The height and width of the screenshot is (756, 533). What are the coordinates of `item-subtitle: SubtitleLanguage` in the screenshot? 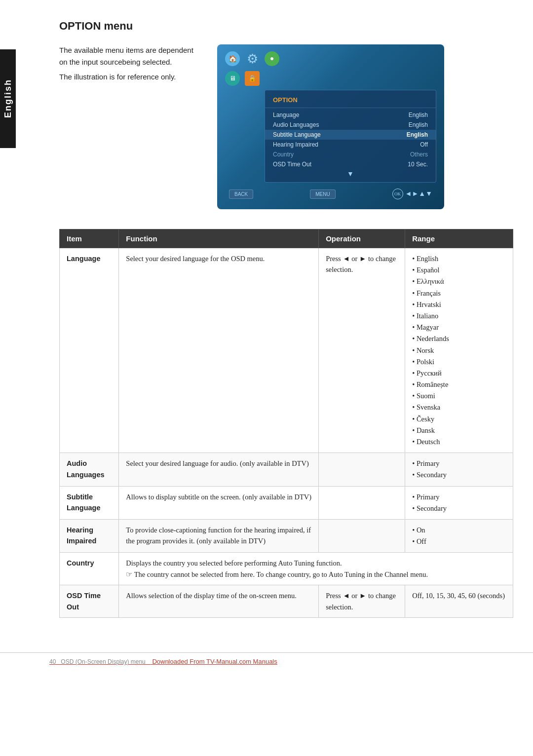 It's located at (89, 502).